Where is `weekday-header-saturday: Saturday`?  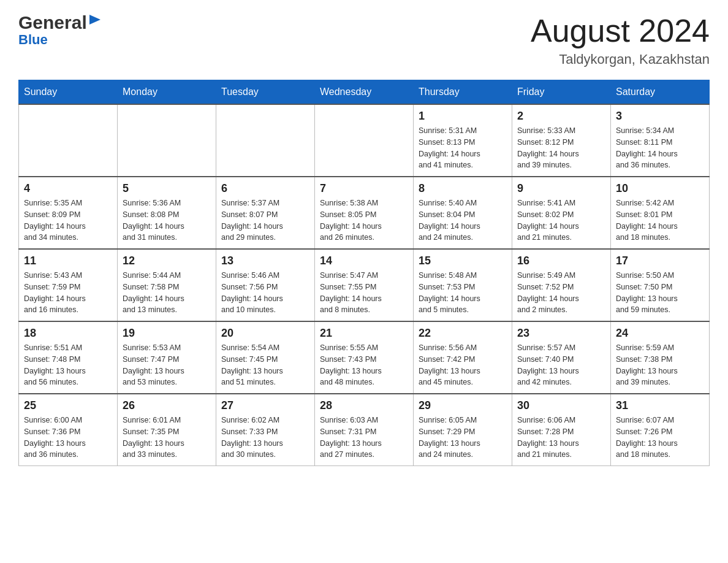 weekday-header-saturday: Saturday is located at coordinates (661, 93).